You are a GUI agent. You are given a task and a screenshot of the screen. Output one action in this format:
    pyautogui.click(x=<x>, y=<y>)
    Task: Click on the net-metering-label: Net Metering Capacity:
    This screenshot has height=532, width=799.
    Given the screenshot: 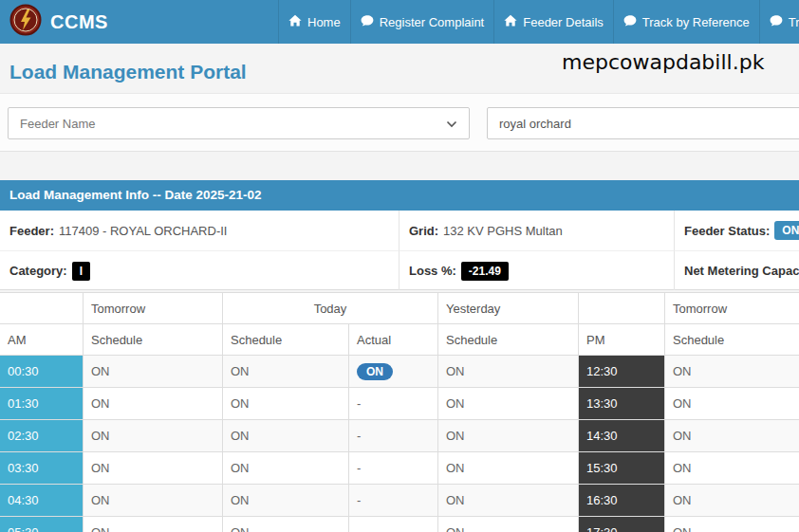 What is the action you would take?
    pyautogui.click(x=742, y=271)
    